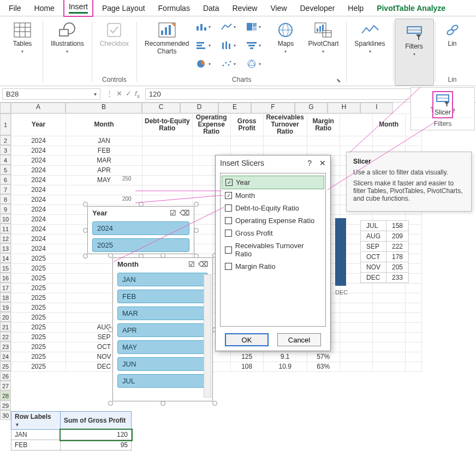 The height and width of the screenshot is (451, 476). What do you see at coordinates (285, 37) in the screenshot?
I see `maps-button: Maps ▾` at bounding box center [285, 37].